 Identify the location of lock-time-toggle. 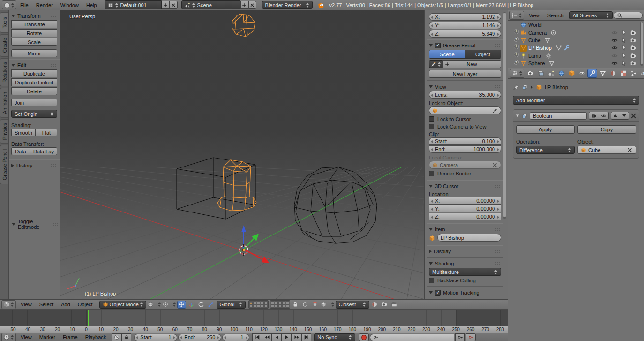
(127, 337).